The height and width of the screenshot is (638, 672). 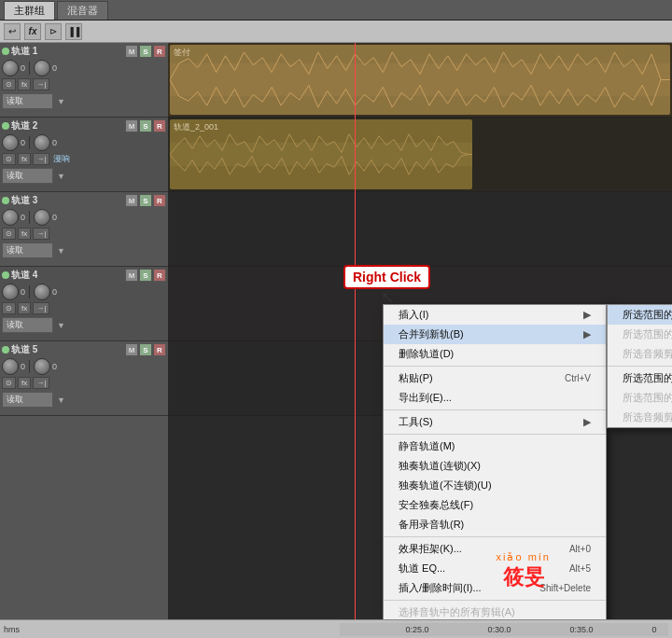 What do you see at coordinates (53, 32) in the screenshot?
I see `play-btn: ⊳` at bounding box center [53, 32].